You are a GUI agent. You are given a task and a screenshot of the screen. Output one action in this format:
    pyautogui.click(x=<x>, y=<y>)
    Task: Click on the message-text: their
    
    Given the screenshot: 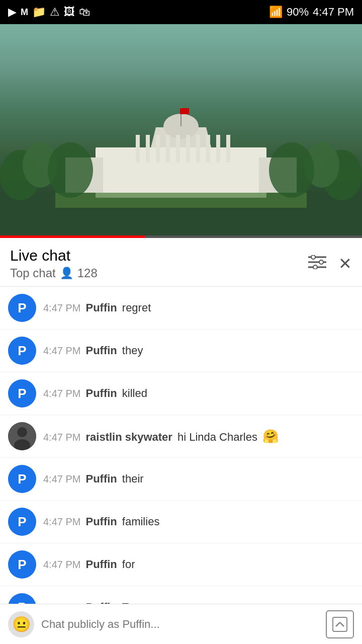 What is the action you would take?
    pyautogui.click(x=133, y=479)
    